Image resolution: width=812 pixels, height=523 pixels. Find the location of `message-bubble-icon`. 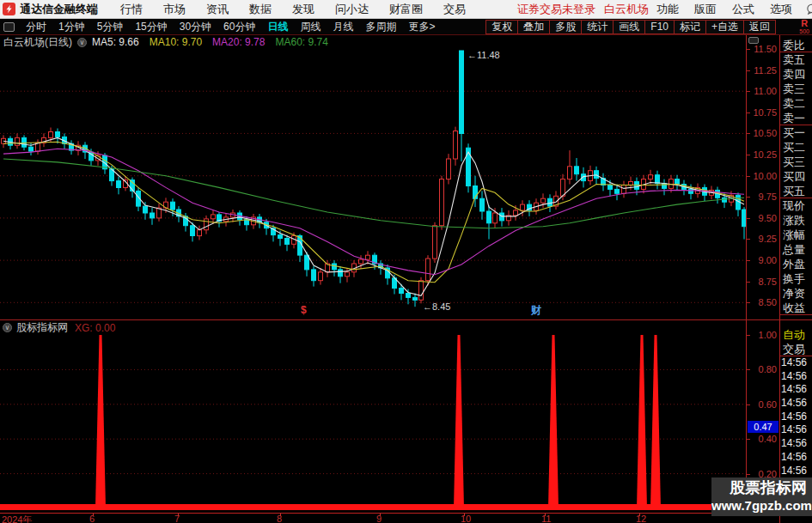

message-bubble-icon is located at coordinates (809, 9).